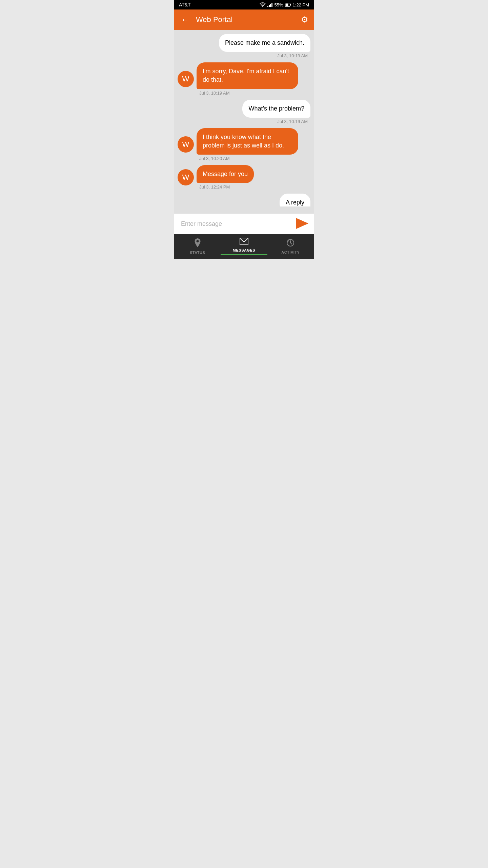  Describe the element at coordinates (302, 224) in the screenshot. I see `send-icon` at that location.